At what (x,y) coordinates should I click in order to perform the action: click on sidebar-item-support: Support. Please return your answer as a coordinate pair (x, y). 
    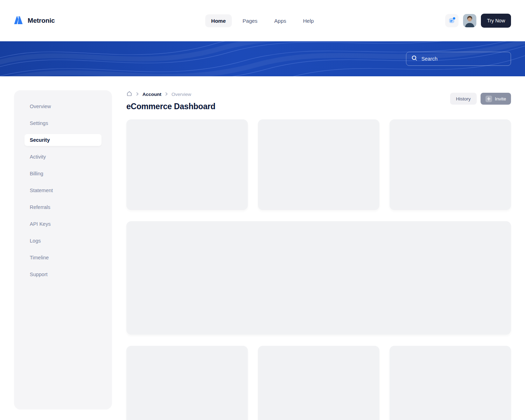
    Looking at the image, I should click on (63, 274).